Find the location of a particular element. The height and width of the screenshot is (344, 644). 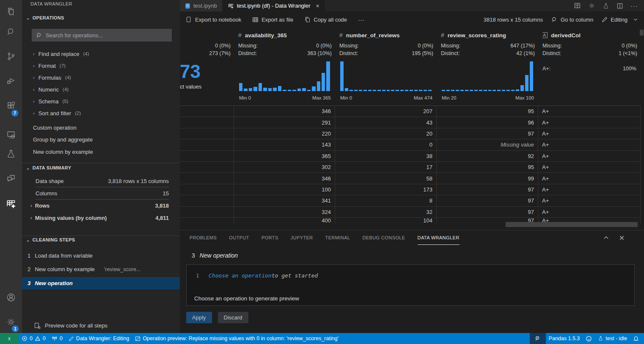

summary-row-missing-values-by-column-: ›Missing values (by column)4,811 is located at coordinates (100, 218).